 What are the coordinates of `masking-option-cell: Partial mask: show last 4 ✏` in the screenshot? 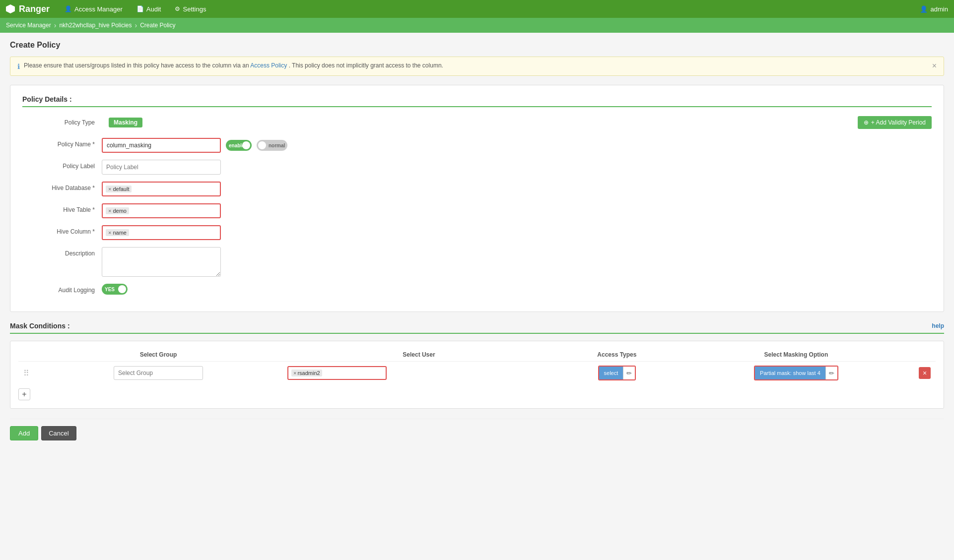 It's located at (796, 373).